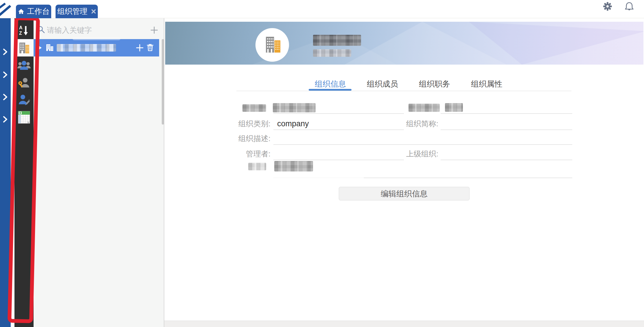  Describe the element at coordinates (435, 84) in the screenshot. I see `tab-org-positions: 组织职务` at that location.